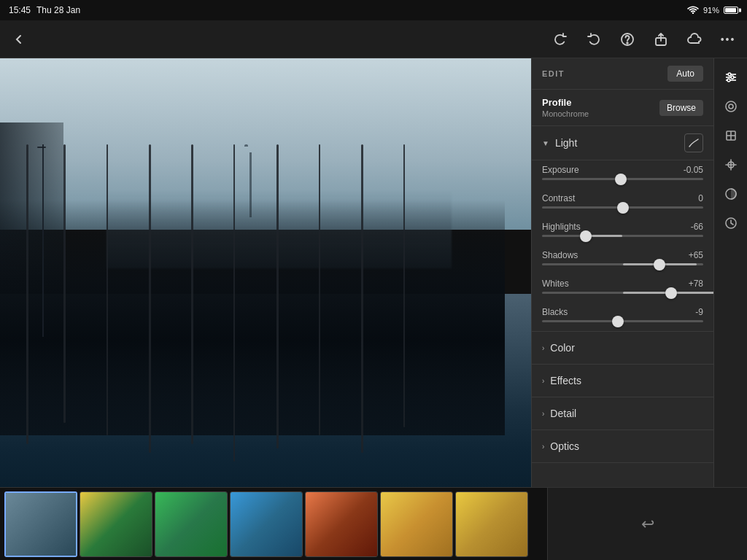 The image size is (747, 560). Describe the element at coordinates (690, 284) in the screenshot. I see `slider-value-whites: +78` at that location.